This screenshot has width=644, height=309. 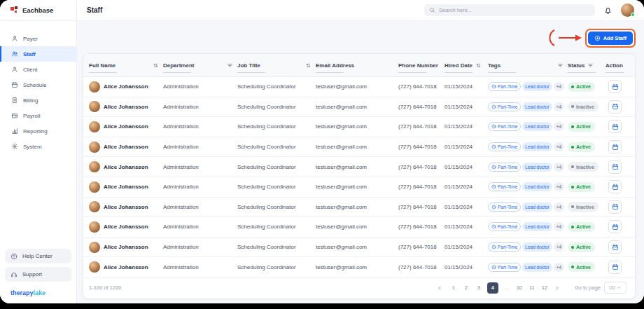 I want to click on page-button-11: 11, so click(x=532, y=288).